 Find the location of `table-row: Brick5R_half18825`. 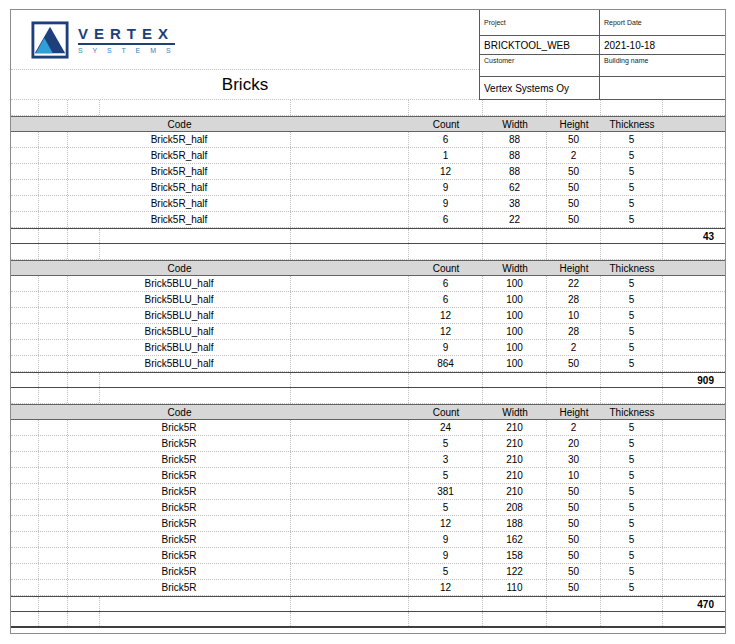

table-row: Brick5R_half18825 is located at coordinates (368, 156).